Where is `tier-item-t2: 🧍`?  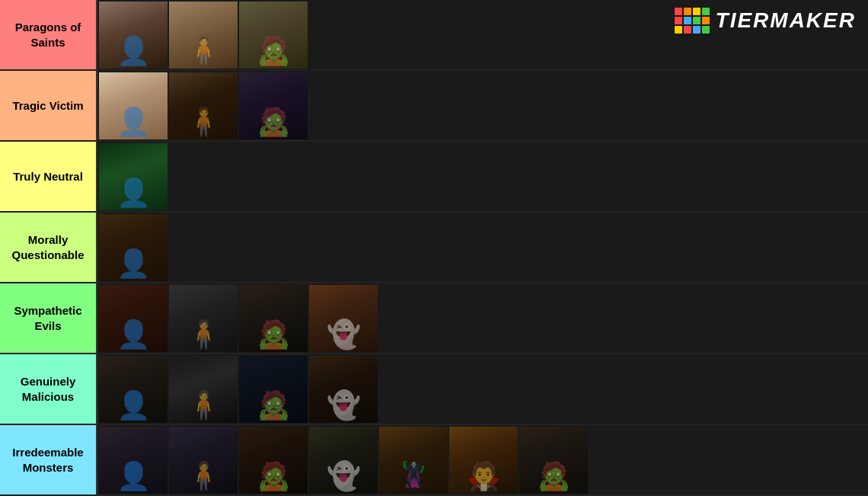
tier-item-t2: 🧍 is located at coordinates (203, 106).